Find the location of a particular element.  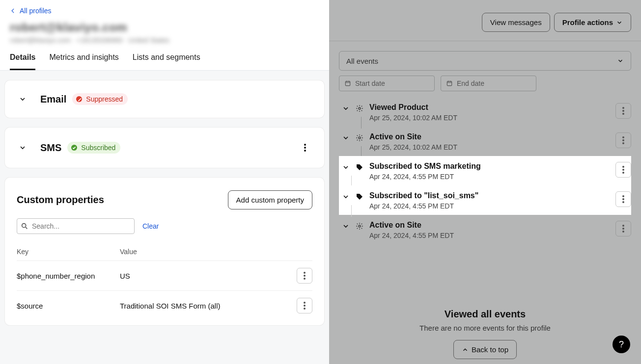

profile-actions-button: Profile actions is located at coordinates (592, 23).